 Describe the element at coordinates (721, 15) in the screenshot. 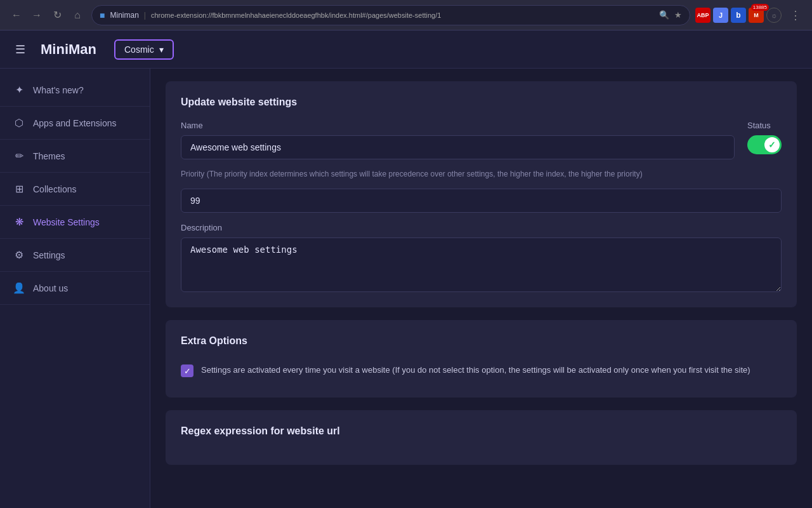

I see `j-extension-icon: J` at that location.